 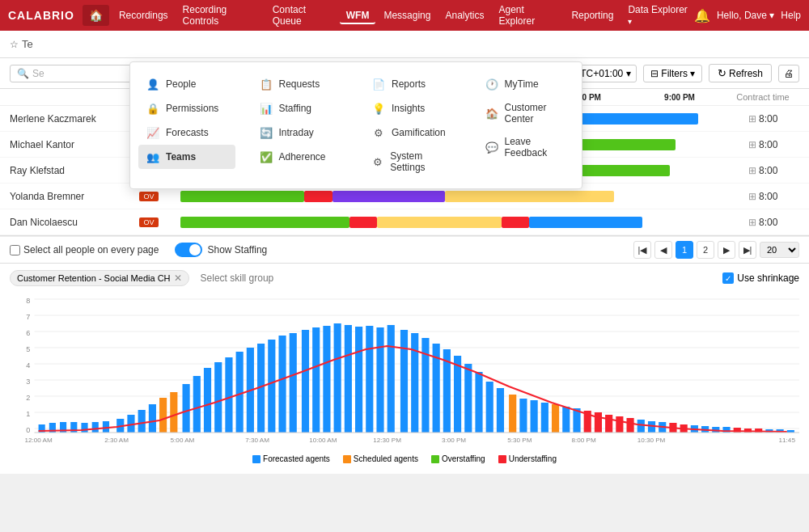 I want to click on home-button: 🏠, so click(x=95, y=15).